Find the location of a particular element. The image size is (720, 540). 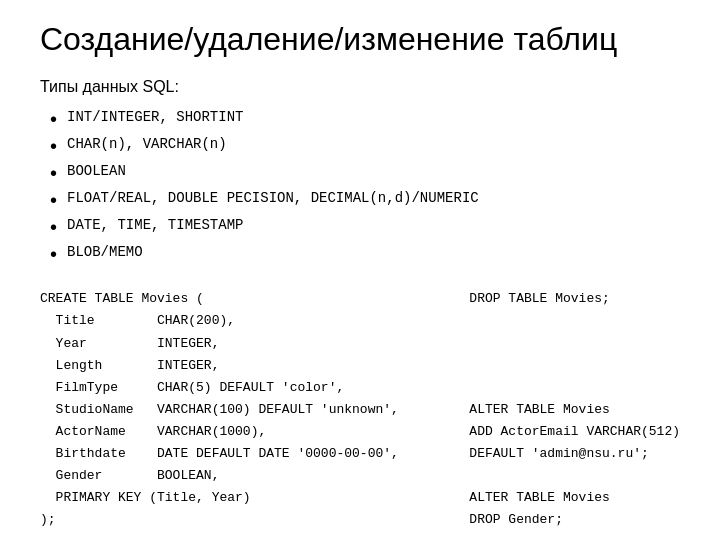

bullet-text: BLOB/MEMO is located at coordinates (105, 253).